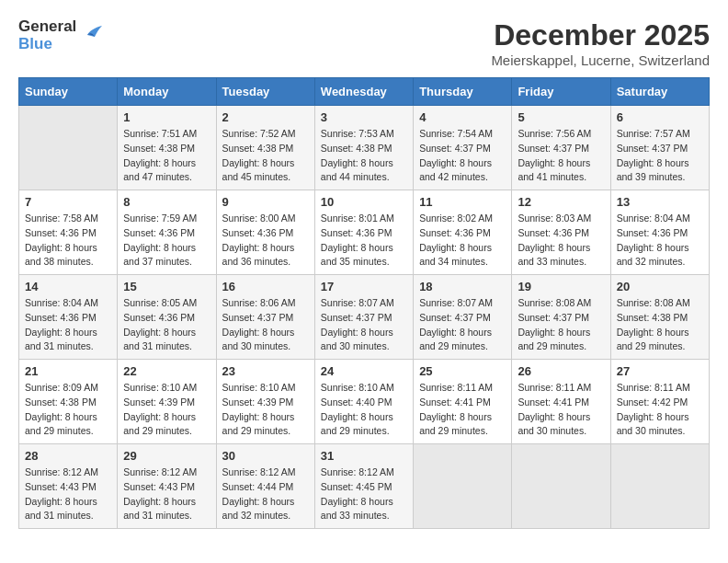 The height and width of the screenshot is (563, 728). I want to click on logo: General Blue, so click(63, 36).